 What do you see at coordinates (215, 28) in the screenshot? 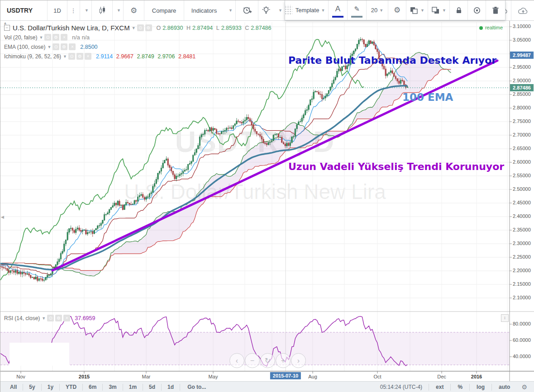
I see `ohlc-values: O2.86930 H2.87494 L2.85933 C2.87486` at bounding box center [215, 28].